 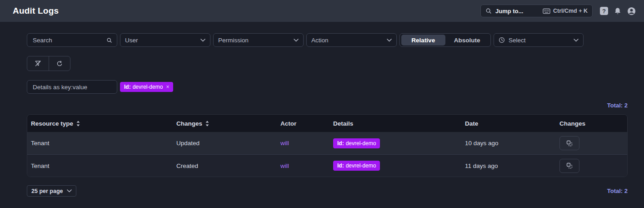 I want to click on details-filter-row: Id:devrel-demo ×, so click(x=327, y=87).